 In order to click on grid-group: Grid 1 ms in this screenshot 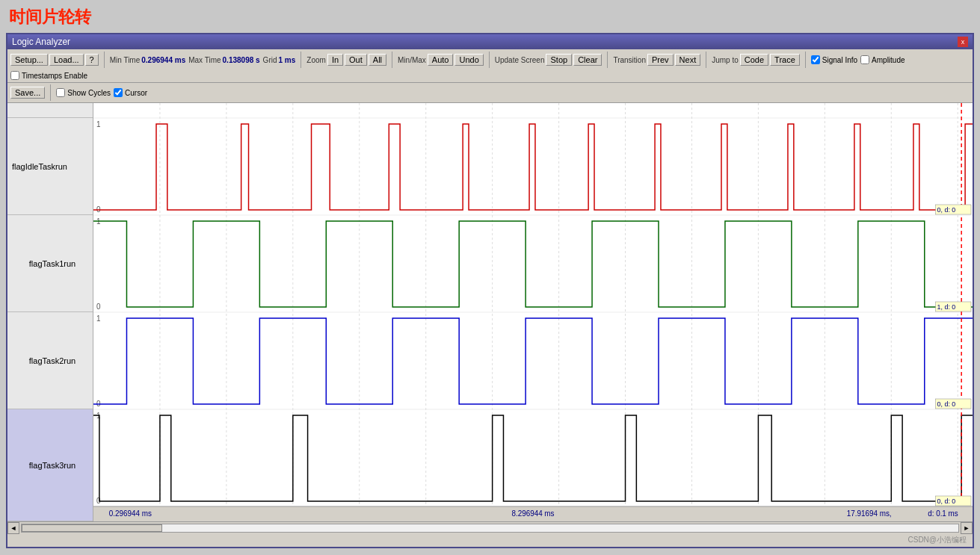, I will do `click(280, 60)`.